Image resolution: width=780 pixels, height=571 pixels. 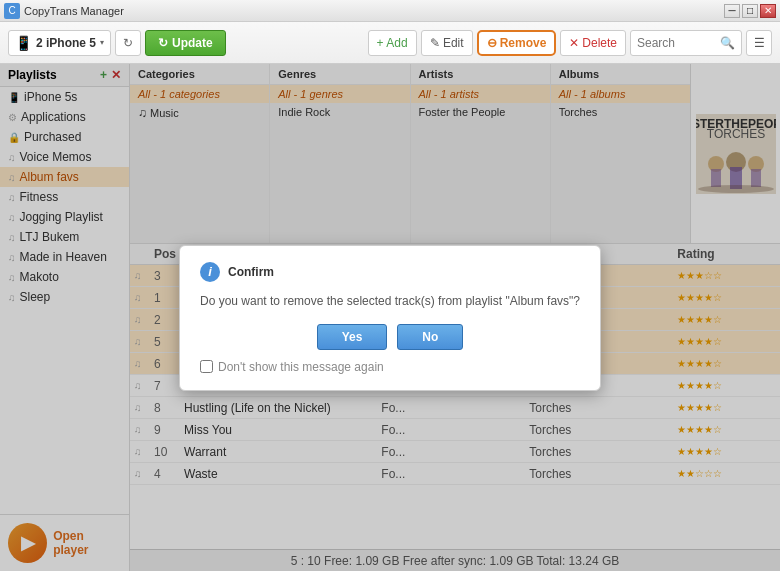 What do you see at coordinates (517, 43) in the screenshot?
I see `remove-button: ⊖ Remove` at bounding box center [517, 43].